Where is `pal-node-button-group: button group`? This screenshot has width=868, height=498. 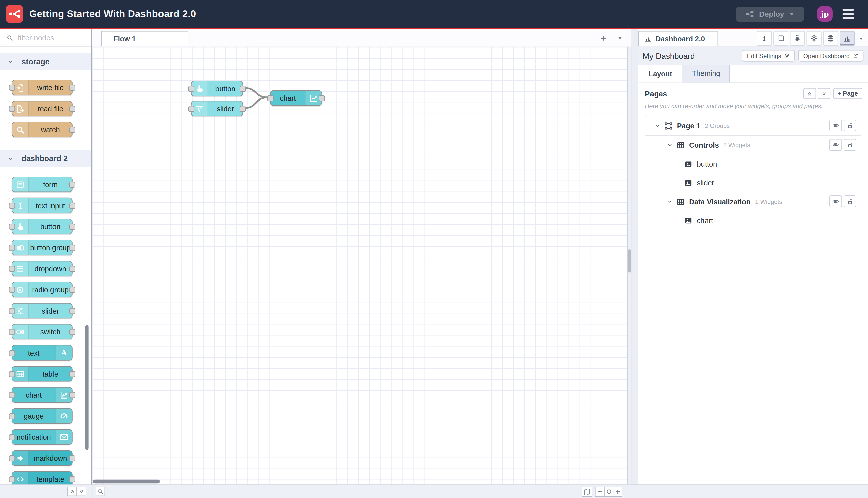 pal-node-button-group: button group is located at coordinates (42, 248).